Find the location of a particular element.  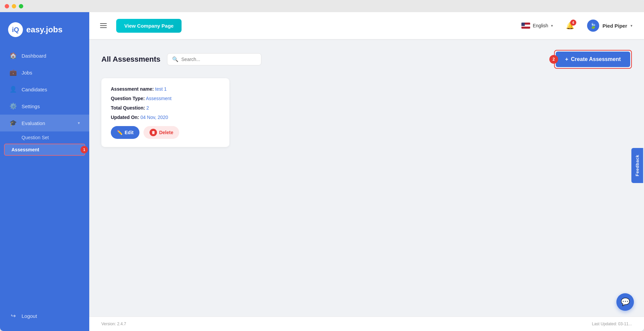

search-icon: 🔍 is located at coordinates (175, 59).